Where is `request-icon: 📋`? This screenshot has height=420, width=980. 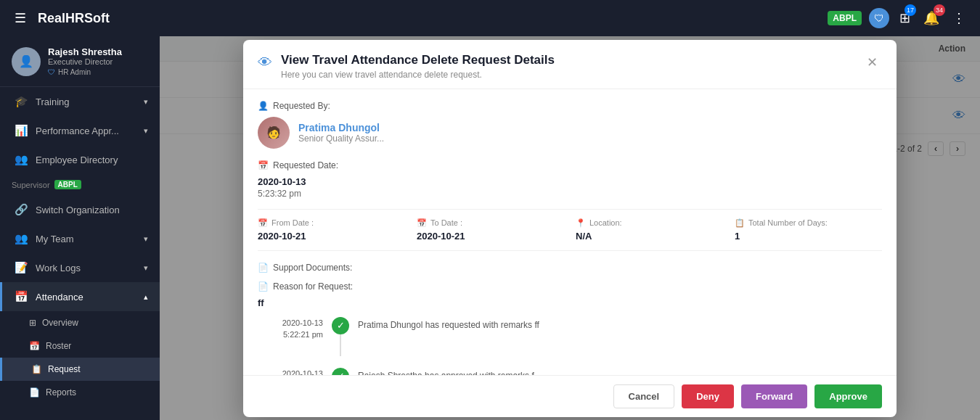 request-icon: 📋 is located at coordinates (36, 369).